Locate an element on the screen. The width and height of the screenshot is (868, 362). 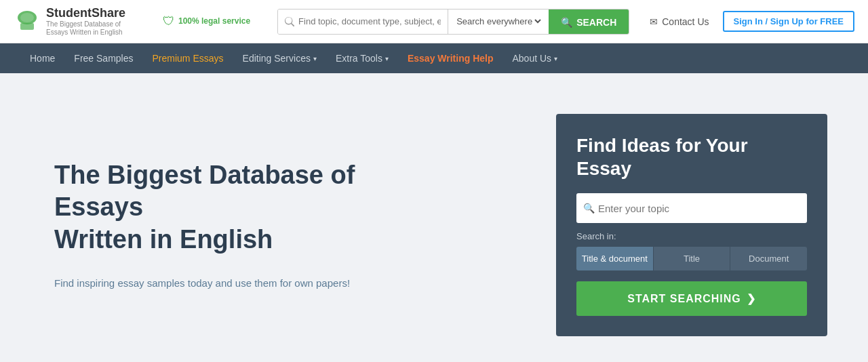
header-search-input is located at coordinates (363, 22).